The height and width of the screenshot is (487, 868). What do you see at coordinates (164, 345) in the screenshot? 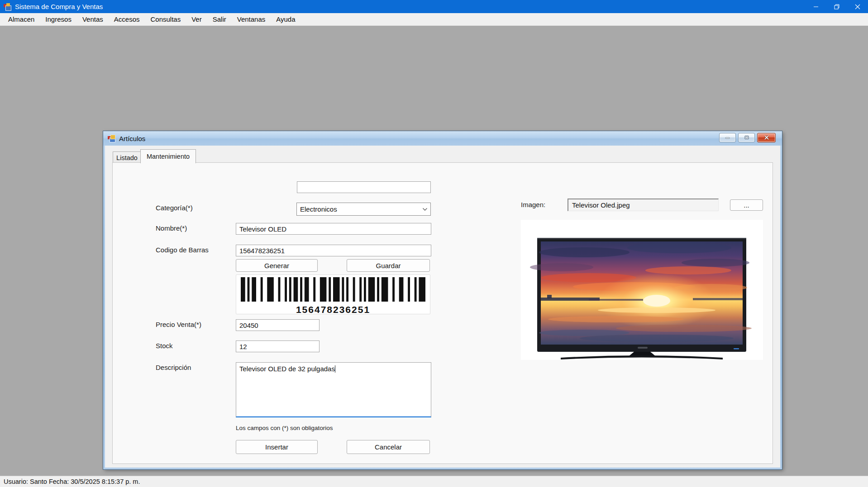
I see `stock-label: Stock` at bounding box center [164, 345].